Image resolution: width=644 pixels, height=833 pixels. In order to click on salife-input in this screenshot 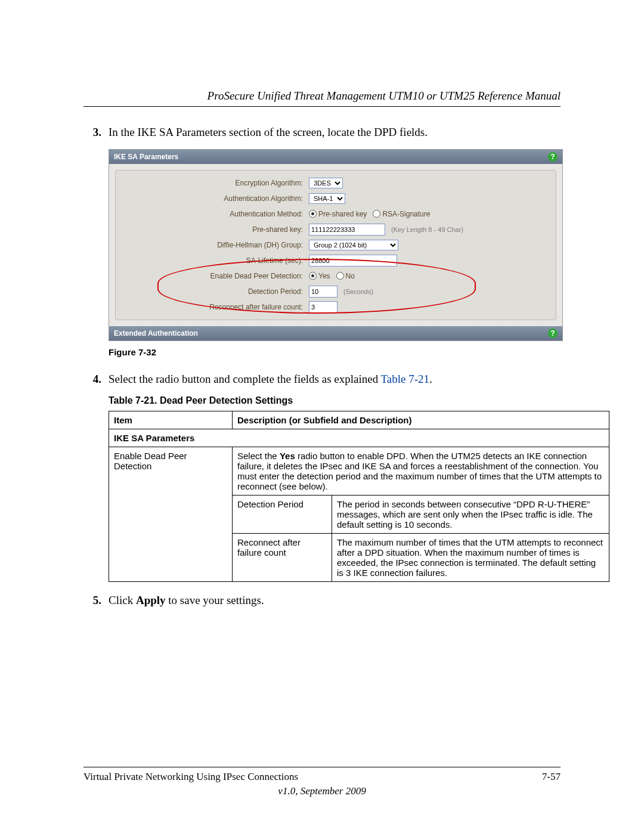, I will do `click(353, 261)`.